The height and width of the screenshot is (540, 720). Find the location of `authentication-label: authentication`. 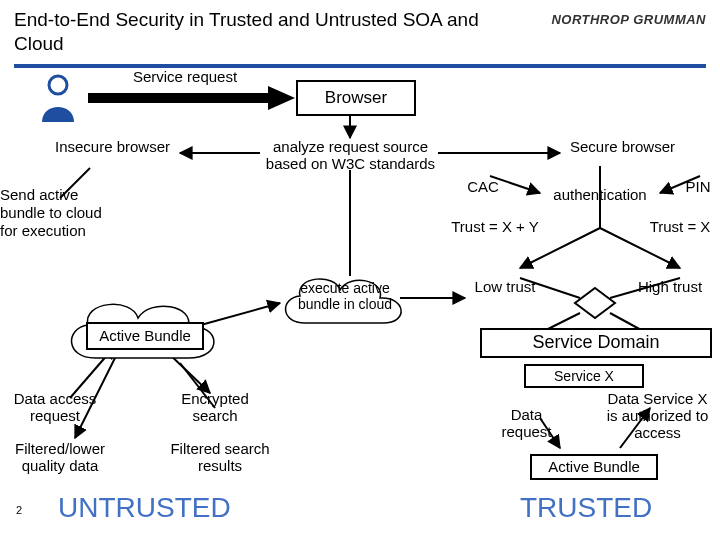

authentication-label: authentication is located at coordinates (600, 194).